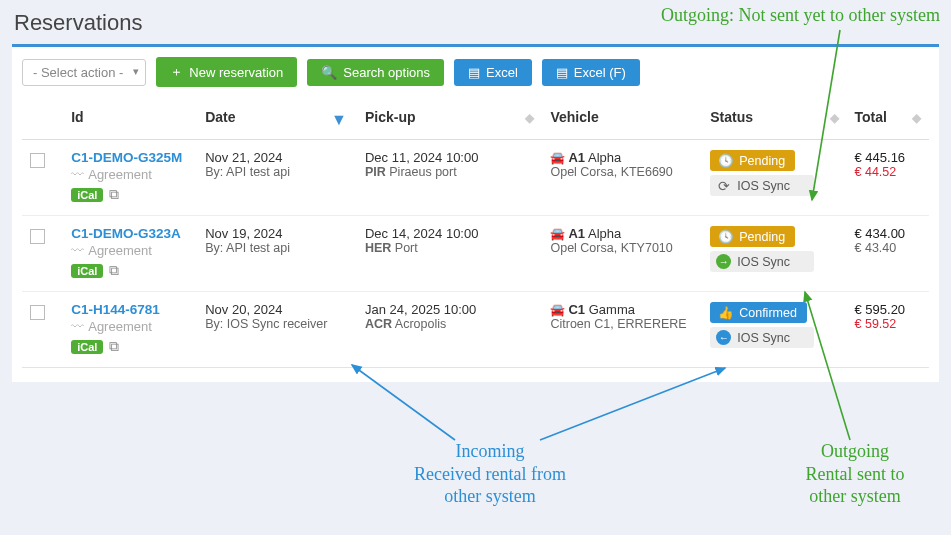 This screenshot has width=951, height=535. What do you see at coordinates (888, 172) in the screenshot?
I see `total-sub-amount: € 44.52` at bounding box center [888, 172].